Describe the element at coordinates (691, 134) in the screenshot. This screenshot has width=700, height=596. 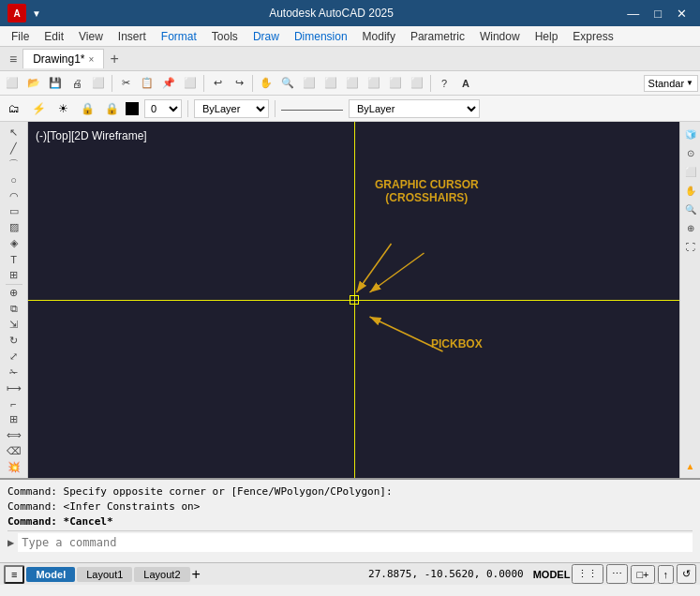
I see `rt-viewcube: 🧊` at that location.